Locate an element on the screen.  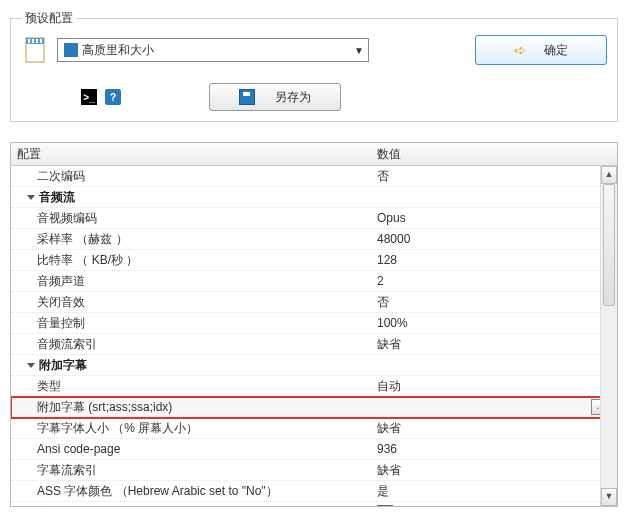
property-value: 128 is located at coordinates (494, 260).